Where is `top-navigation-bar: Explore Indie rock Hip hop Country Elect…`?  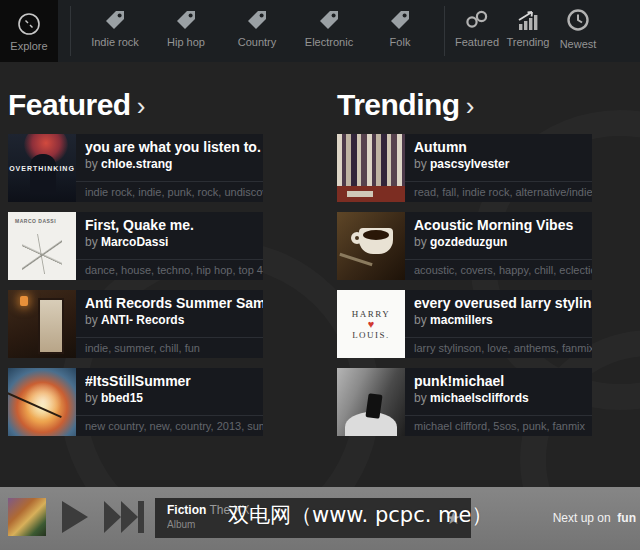 top-navigation-bar: Explore Indie rock Hip hop Country Elect… is located at coordinates (320, 31).